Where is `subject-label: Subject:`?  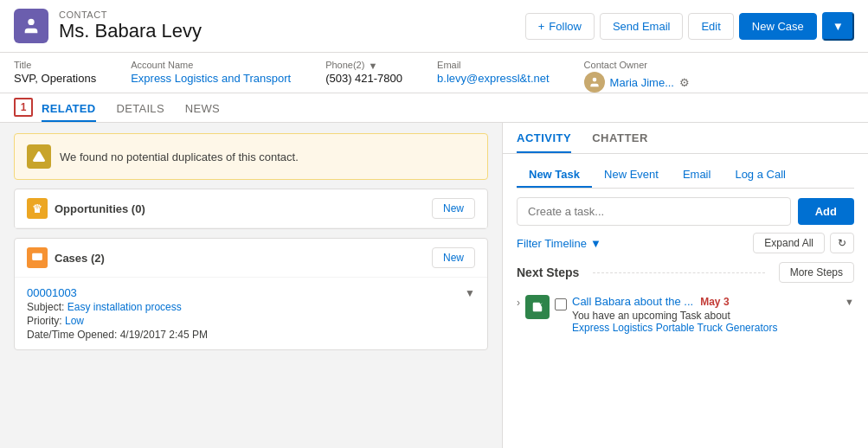
subject-label: Subject: is located at coordinates (45, 307).